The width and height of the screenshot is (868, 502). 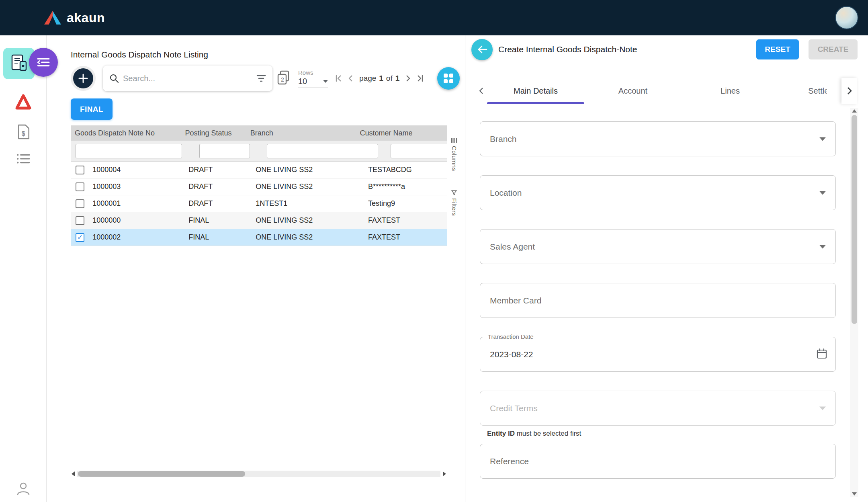 What do you see at coordinates (259, 474) in the screenshot?
I see `hscroll-track` at bounding box center [259, 474].